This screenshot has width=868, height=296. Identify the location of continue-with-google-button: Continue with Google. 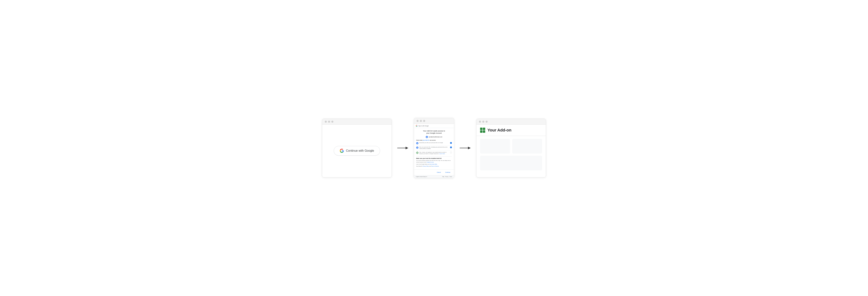
(357, 151).